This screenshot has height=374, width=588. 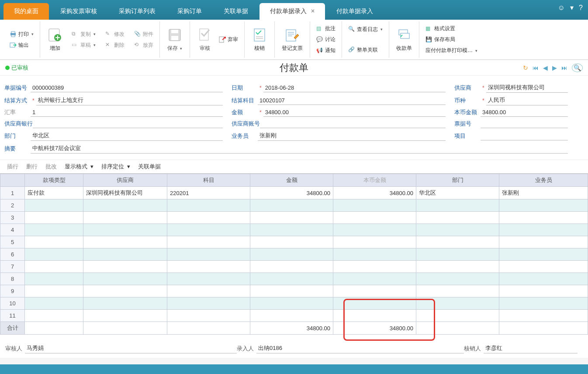 I want to click on clerk-input: 张新刚, so click(x=352, y=136).